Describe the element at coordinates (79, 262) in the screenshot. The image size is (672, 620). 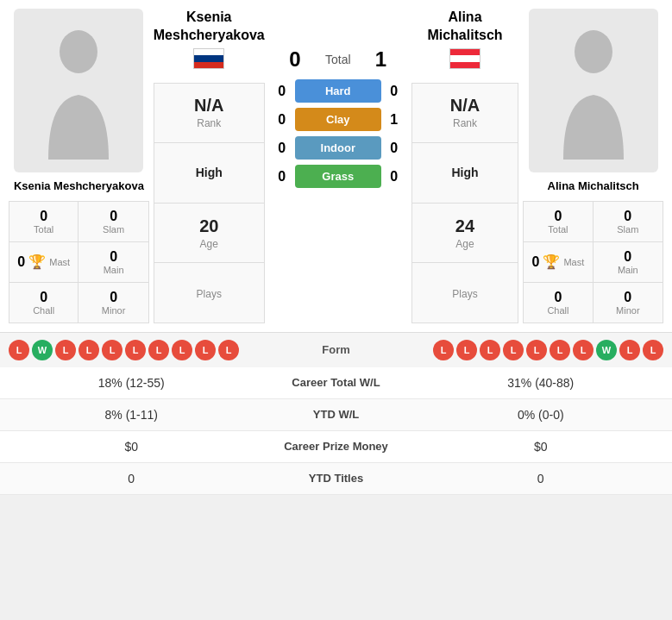
I see `left-player-stats-grid: 0 Total 0 Slam 0 🏆 Mast 0 Main 0` at that location.